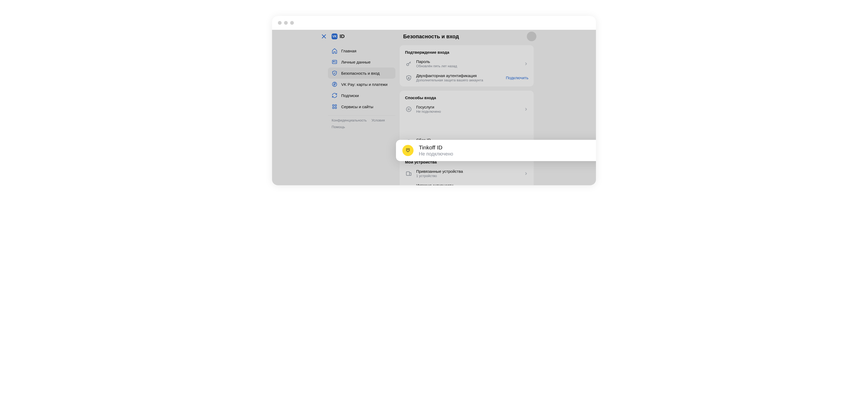  I want to click on ruble-icon, so click(335, 84).